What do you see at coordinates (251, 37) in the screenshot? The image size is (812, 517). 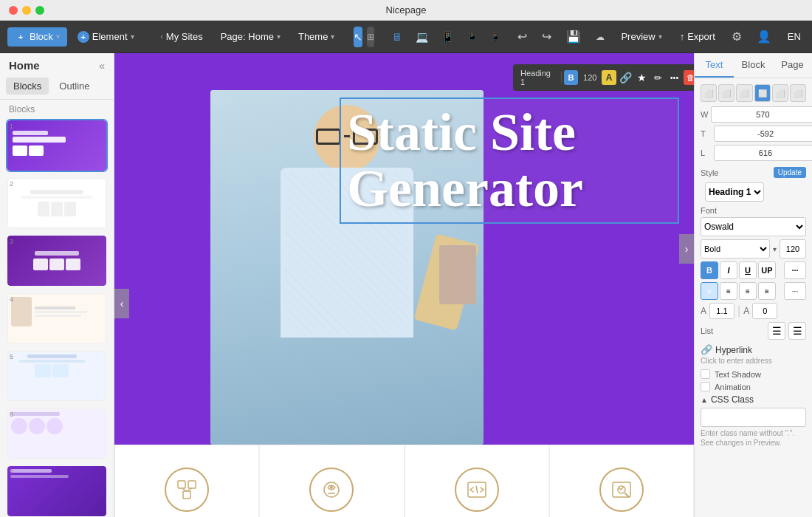 I see `page-button: Page: Home ▾` at bounding box center [251, 37].